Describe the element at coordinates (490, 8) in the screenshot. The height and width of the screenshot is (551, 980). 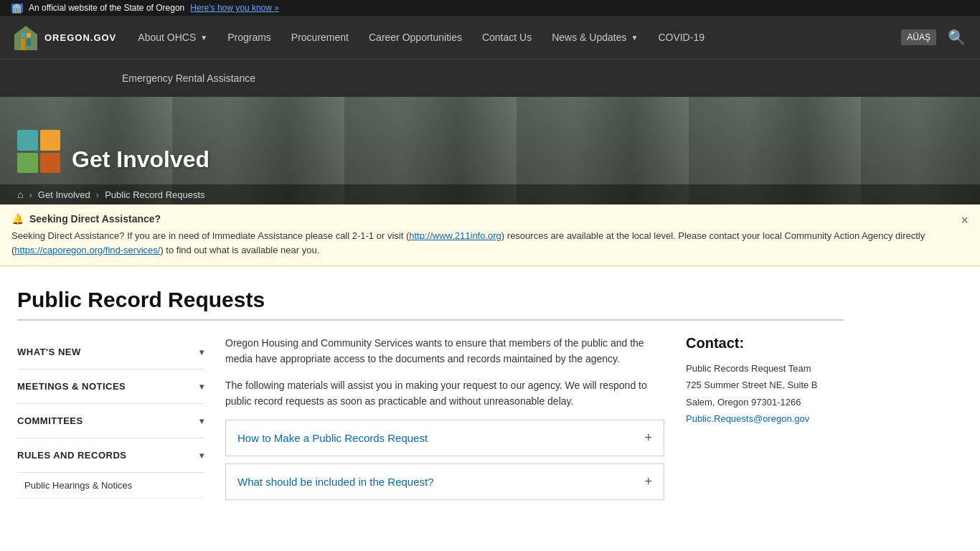
I see `top-bar: 🏛️ An official website of the State of O…` at that location.